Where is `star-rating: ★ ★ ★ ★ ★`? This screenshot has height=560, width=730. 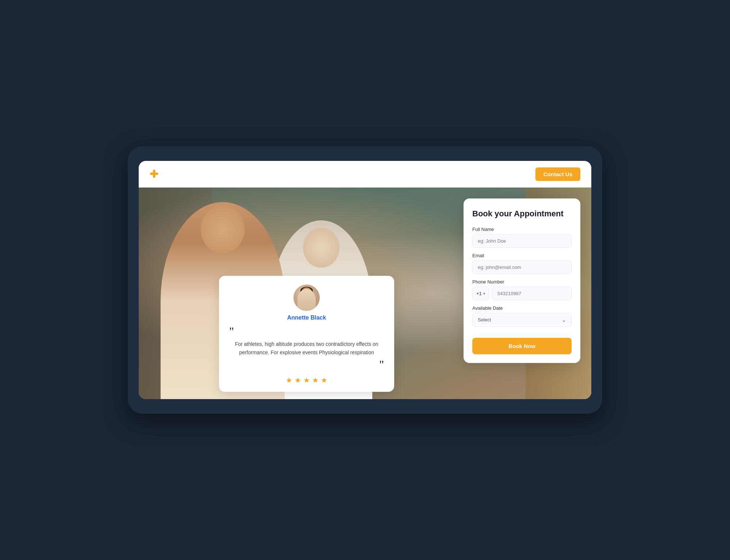
star-rating: ★ ★ ★ ★ ★ is located at coordinates (307, 380).